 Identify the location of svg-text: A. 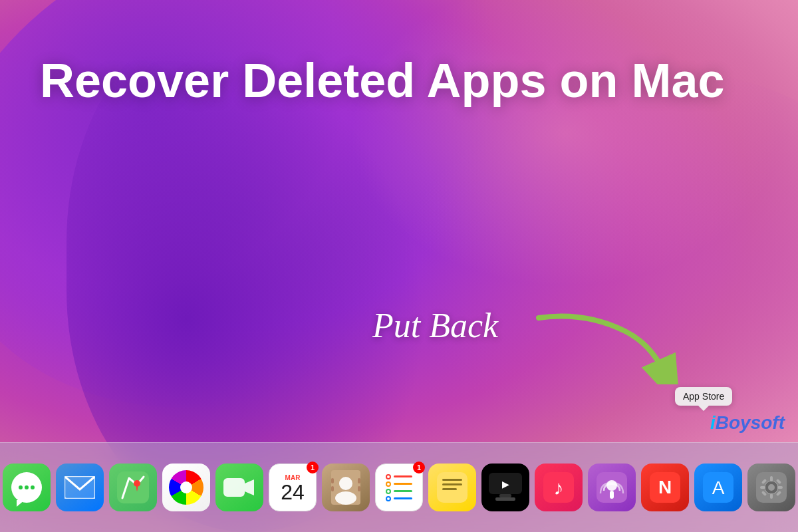
(718, 488).